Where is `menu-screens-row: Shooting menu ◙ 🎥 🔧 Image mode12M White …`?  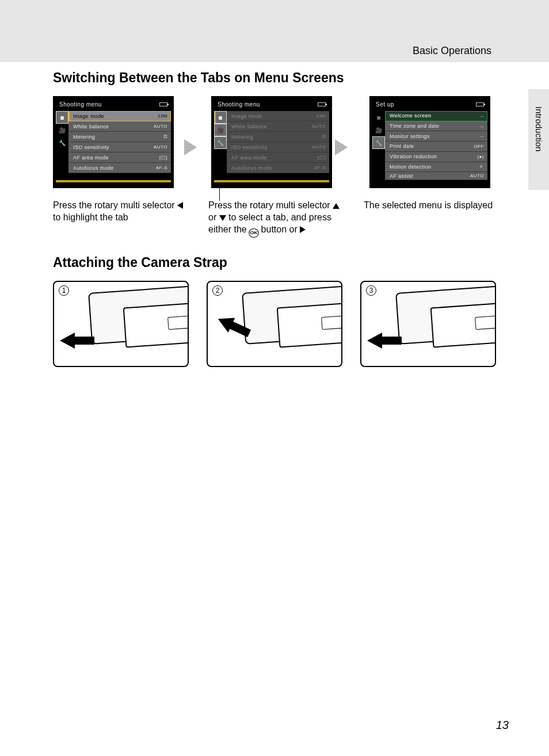
menu-screens-row: Shooting menu ◙ 🎥 🔧 Image mode12M White … is located at coordinates (274, 142).